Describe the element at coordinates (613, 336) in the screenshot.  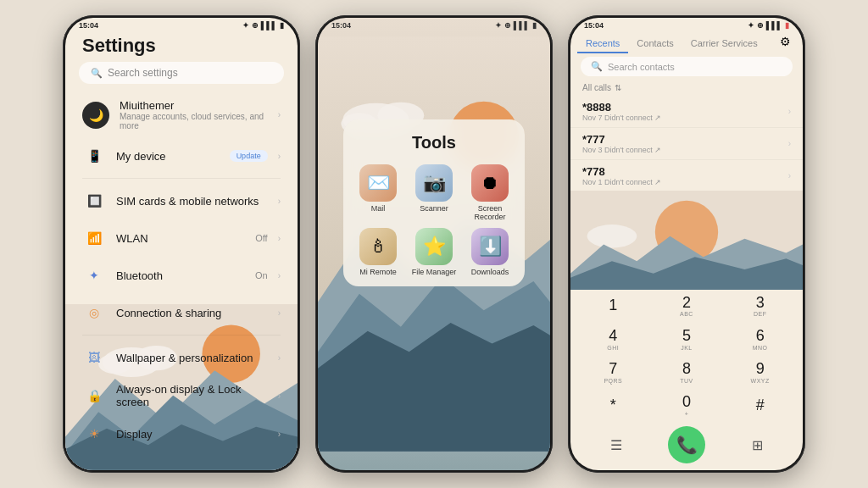
I see `key-4-num: 4` at that location.